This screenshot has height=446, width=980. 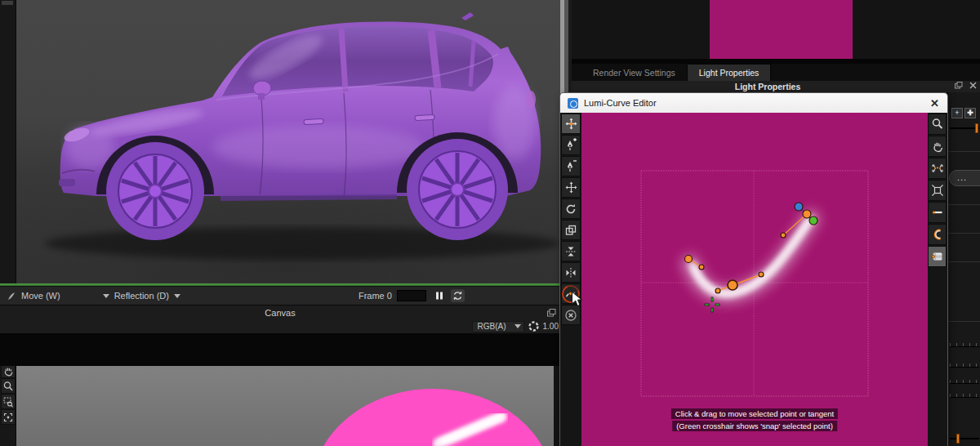 I want to click on duplicate-tool-button, so click(x=571, y=230).